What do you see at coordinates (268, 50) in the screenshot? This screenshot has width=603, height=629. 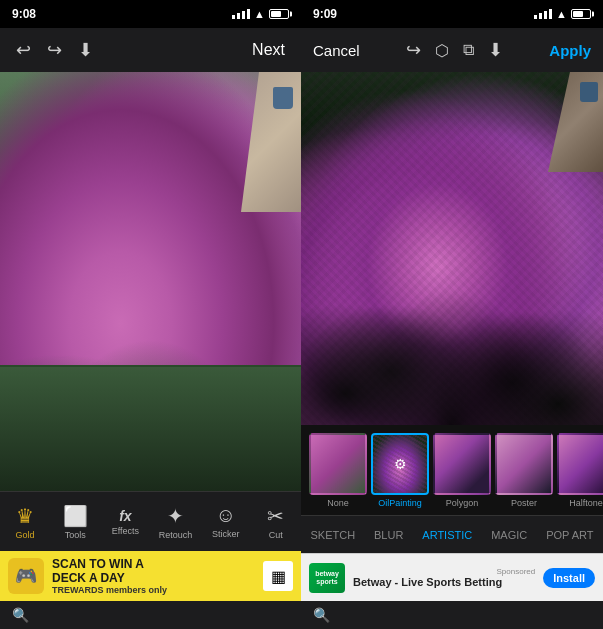 I see `next-button: Next` at bounding box center [268, 50].